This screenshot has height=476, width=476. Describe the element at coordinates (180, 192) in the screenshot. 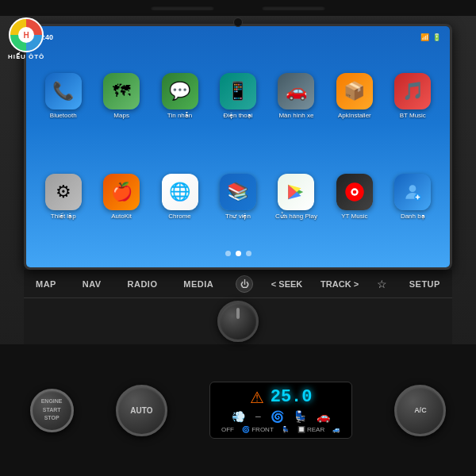

I see `chrome-icon: 🌐` at that location.